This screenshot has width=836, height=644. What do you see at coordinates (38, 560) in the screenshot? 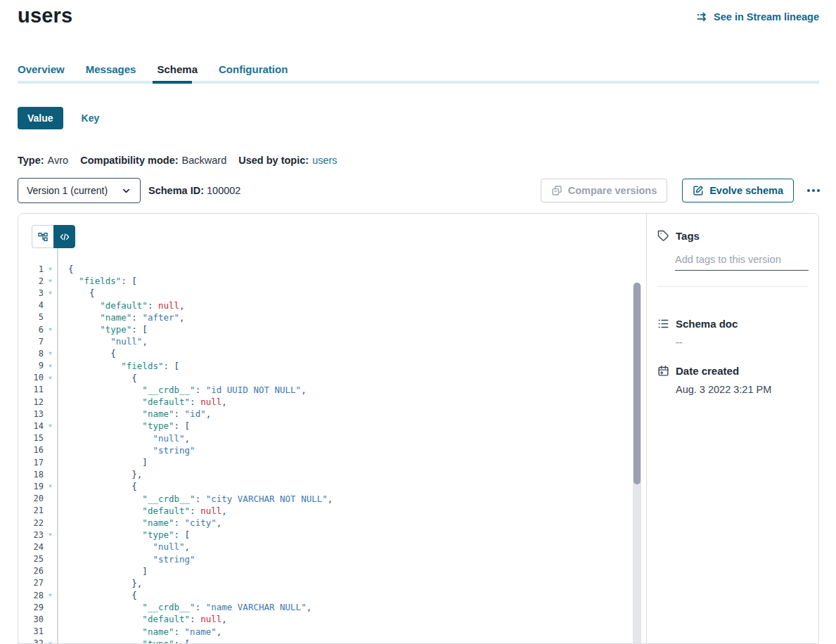
I see `gutter-line: 25` at bounding box center [38, 560].